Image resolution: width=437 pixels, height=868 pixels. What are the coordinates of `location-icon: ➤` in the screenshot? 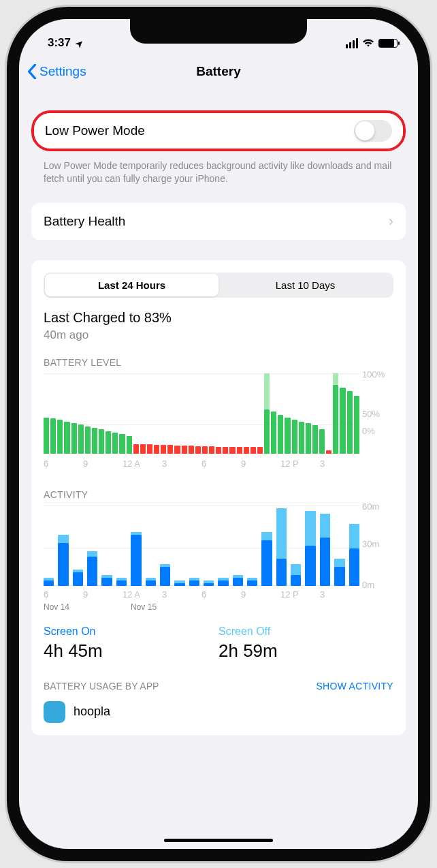 It's located at (79, 43).